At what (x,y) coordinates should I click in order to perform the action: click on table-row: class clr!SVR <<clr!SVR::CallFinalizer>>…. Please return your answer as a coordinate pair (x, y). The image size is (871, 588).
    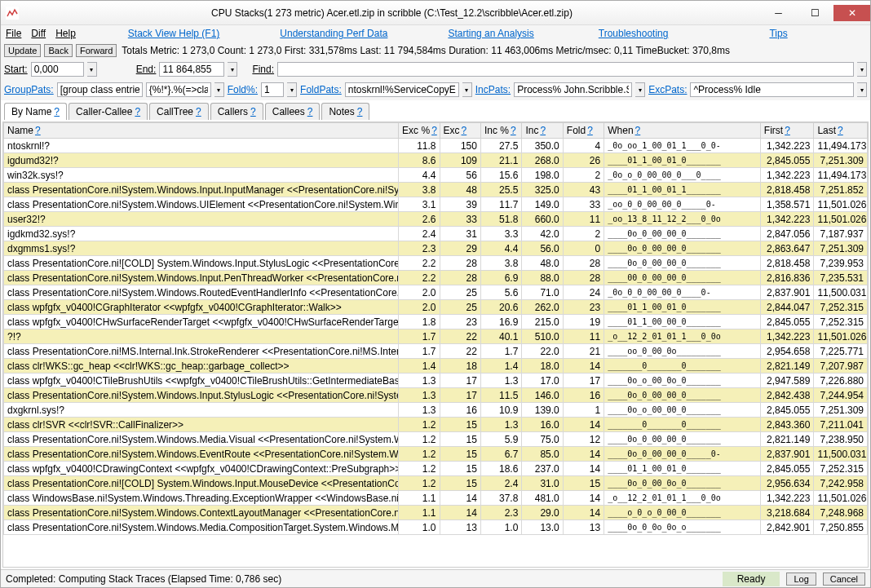
    Looking at the image, I should click on (436, 425).